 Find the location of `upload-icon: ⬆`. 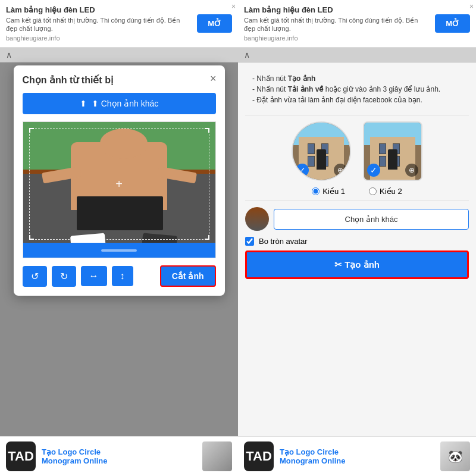

upload-icon: ⬆ is located at coordinates (83, 104).